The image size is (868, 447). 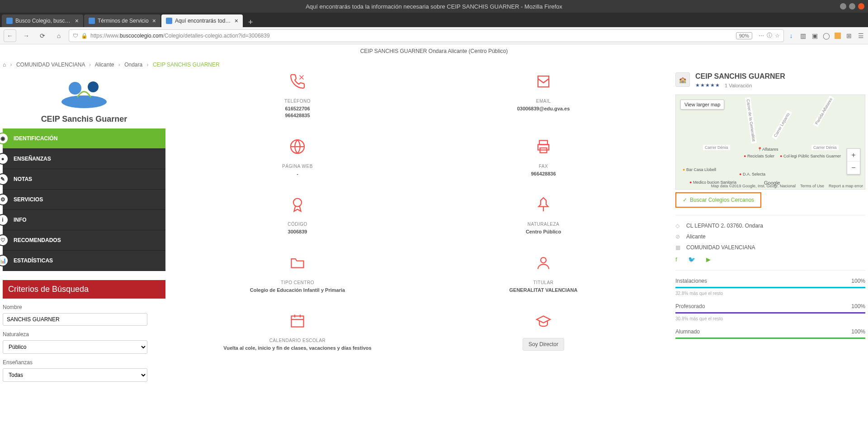 I want to click on sidebar-icon: ▣, so click(x=815, y=36).